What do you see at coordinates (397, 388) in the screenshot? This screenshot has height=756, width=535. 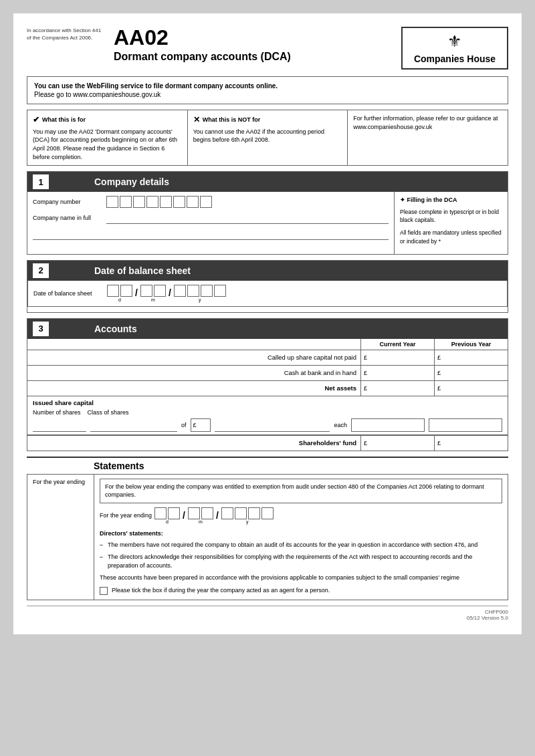 I see `net-assets-current: £` at bounding box center [397, 388].